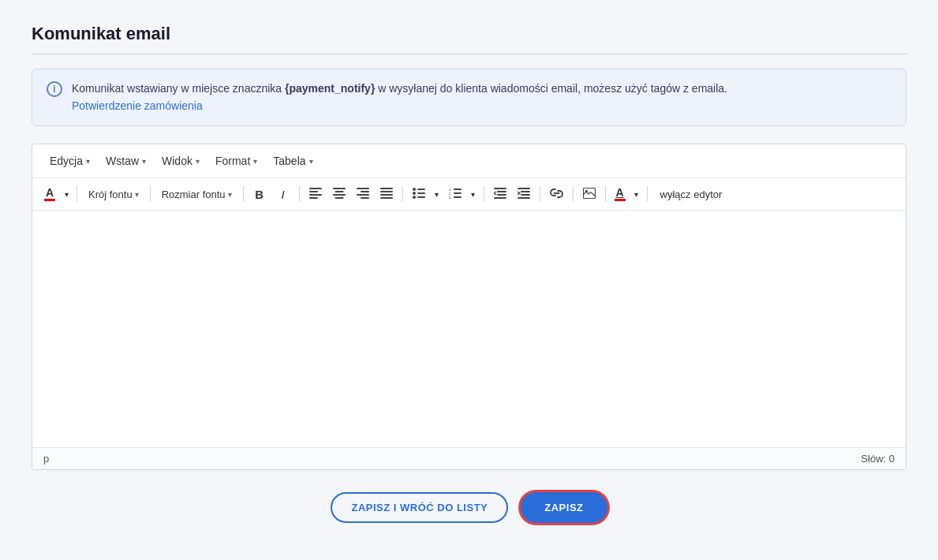  What do you see at coordinates (50, 200) in the screenshot?
I see `font-color-bar` at bounding box center [50, 200].